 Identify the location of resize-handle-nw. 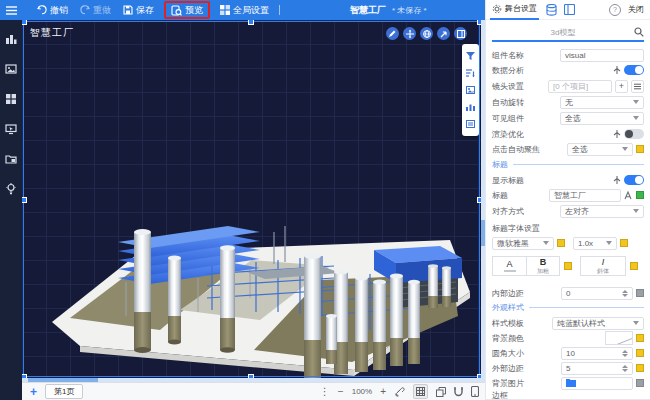
(24, 22).